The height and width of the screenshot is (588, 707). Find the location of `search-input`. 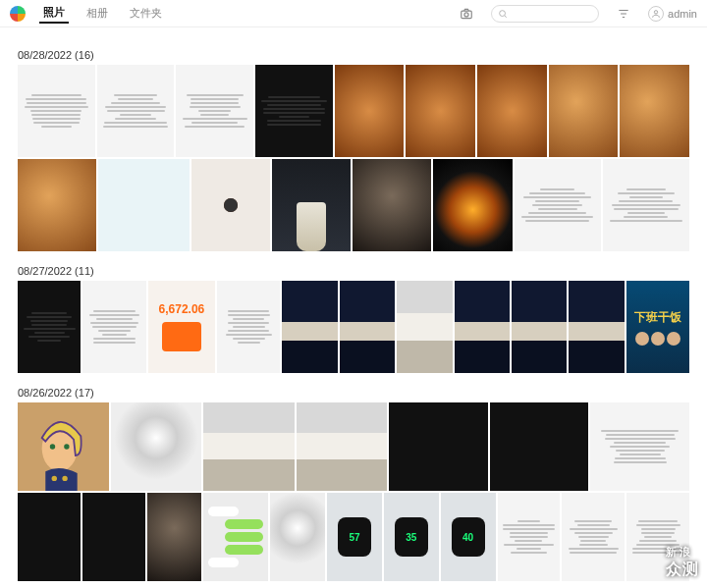

search-input is located at coordinates (545, 14).